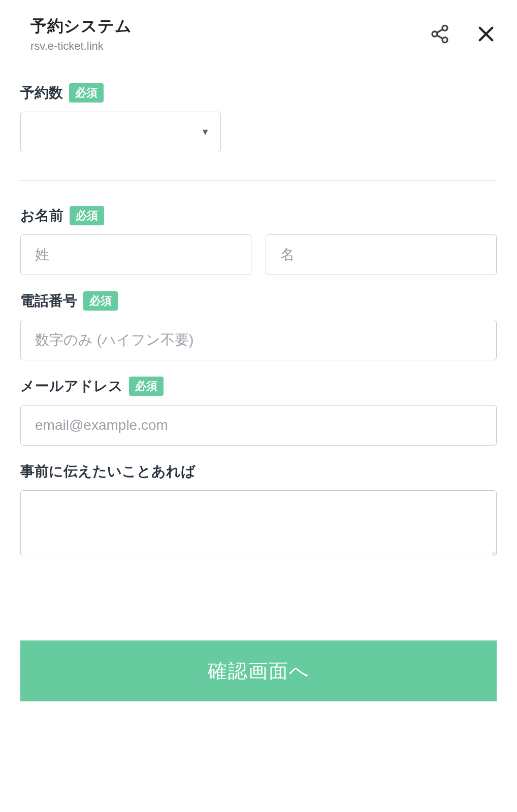 The width and height of the screenshot is (517, 812). What do you see at coordinates (258, 93) in the screenshot?
I see `label-row: 予約数 必須` at bounding box center [258, 93].